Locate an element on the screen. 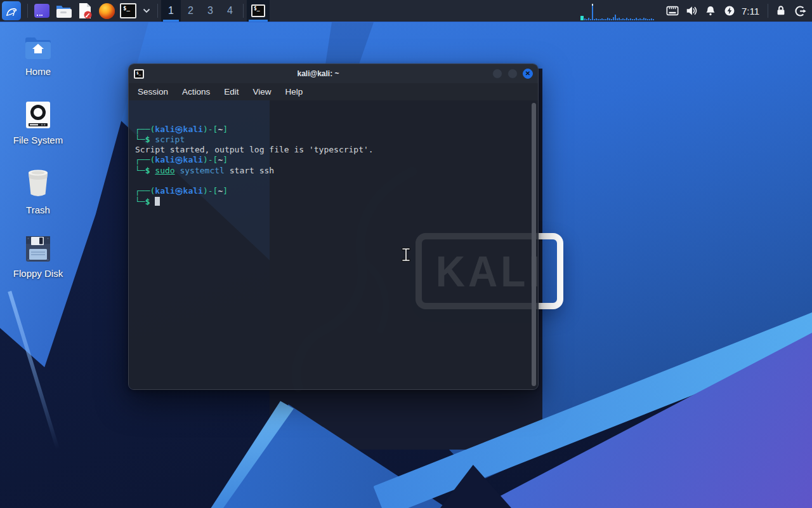 The image size is (812, 508). terminal-launcher: $_ is located at coordinates (128, 11).